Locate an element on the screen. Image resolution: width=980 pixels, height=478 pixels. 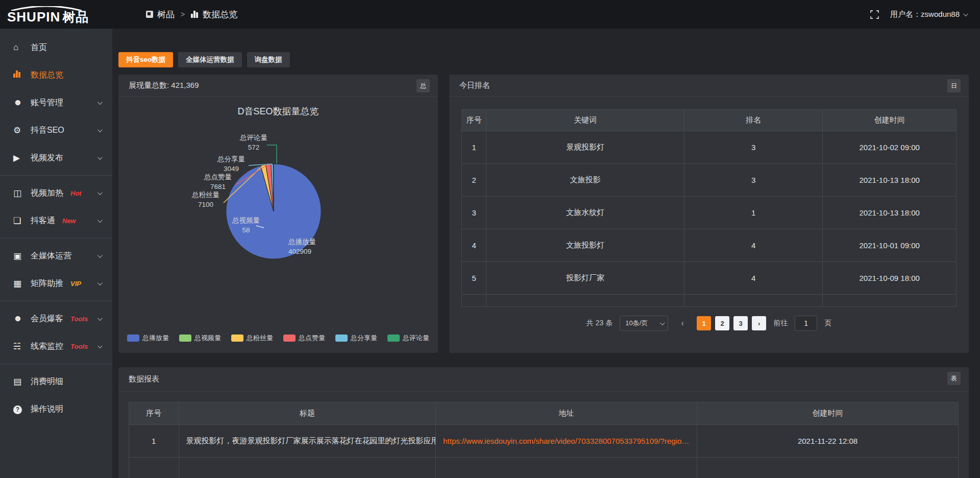
column-header: 地址 is located at coordinates (567, 414).